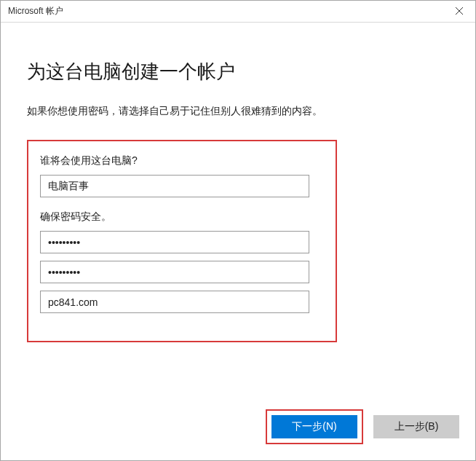 The width and height of the screenshot is (476, 461). I want to click on password-section-label: 确保密码安全。, so click(182, 217).